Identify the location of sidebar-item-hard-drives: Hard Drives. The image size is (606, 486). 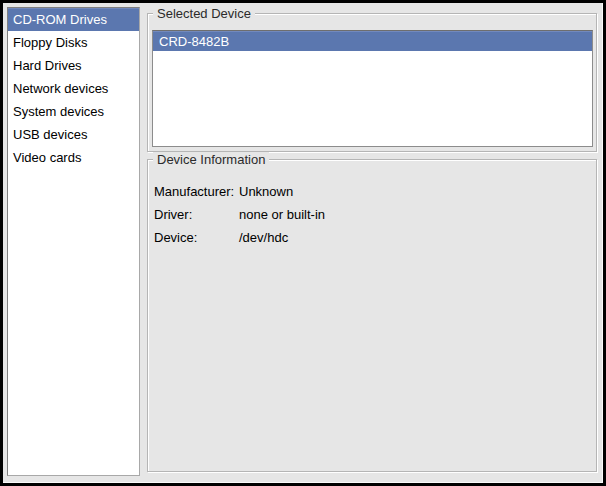
(74, 66).